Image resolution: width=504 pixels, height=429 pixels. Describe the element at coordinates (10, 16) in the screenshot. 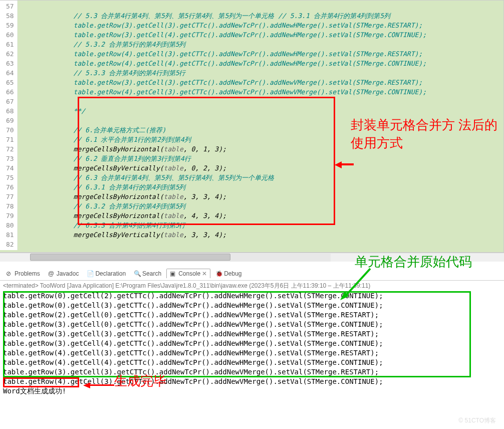

I see `line-number: 58` at that location.